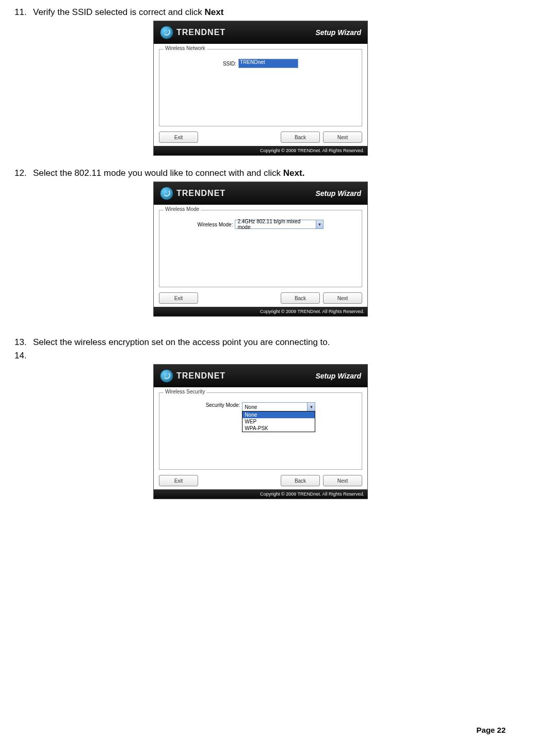 This screenshot has width=549, height=756. What do you see at coordinates (185, 48) in the screenshot?
I see `fieldset-legend: Wireless Network` at bounding box center [185, 48].